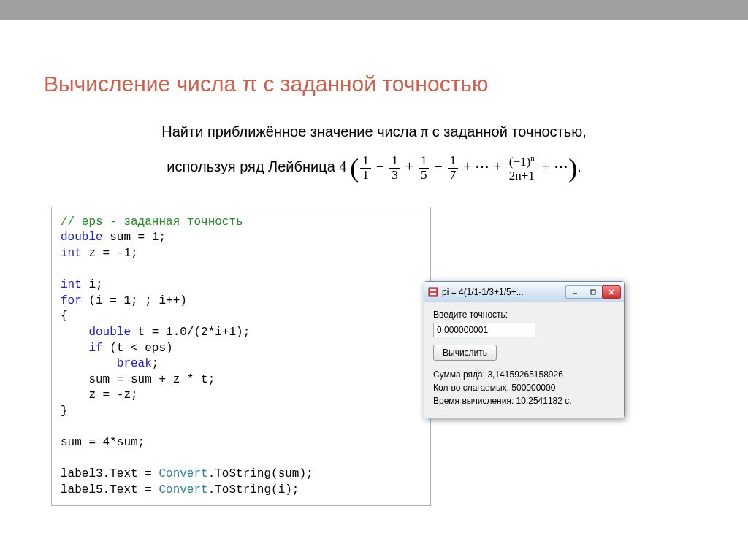 Image resolution: width=748 pixels, height=560 pixels. I want to click on leibniz-formula: 4 (11 − 13 + 15 − 17 + ⋯ + (−1)n2n+1 + ⋯…, so click(458, 166).